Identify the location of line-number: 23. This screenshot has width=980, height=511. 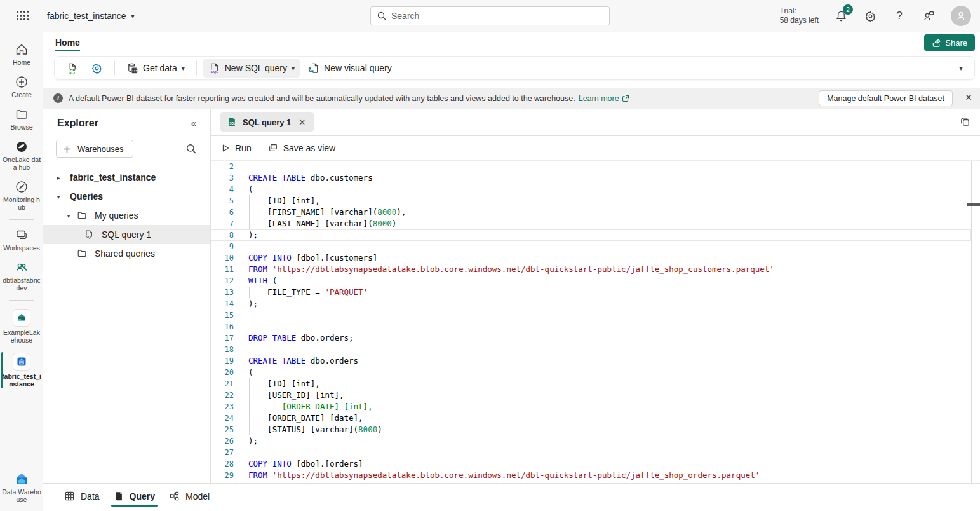
(222, 407).